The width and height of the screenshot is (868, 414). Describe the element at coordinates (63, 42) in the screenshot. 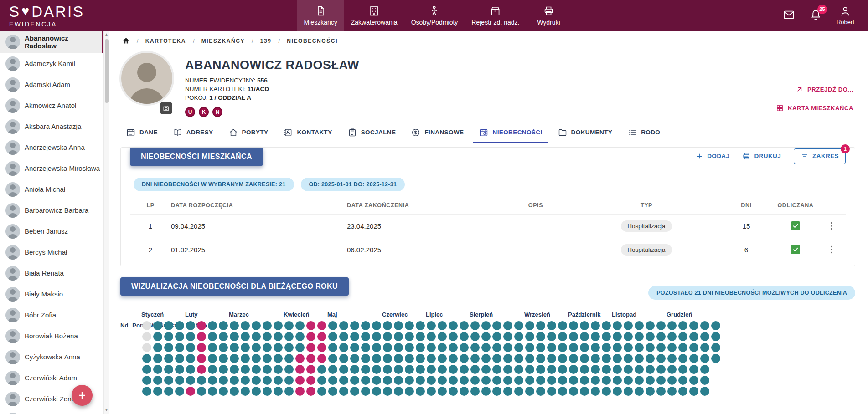

I see `resident-name-label: Abananowicz Radosław` at that location.